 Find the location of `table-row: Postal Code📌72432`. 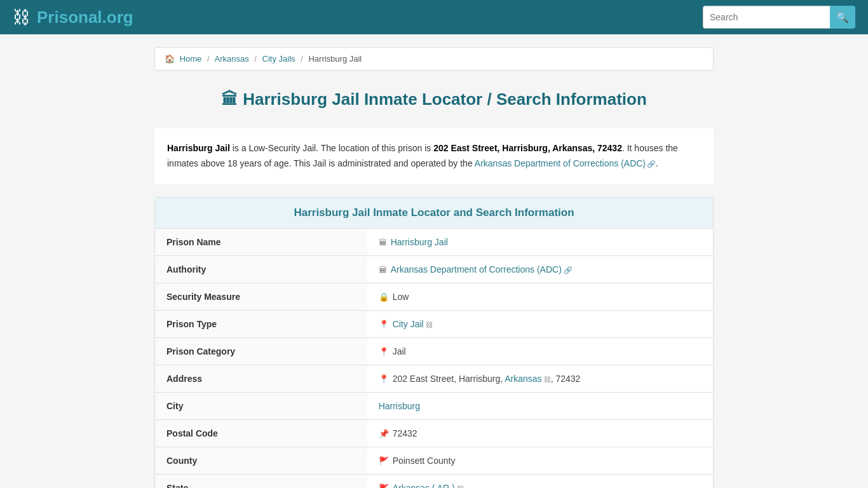

table-row: Postal Code📌72432 is located at coordinates (434, 433).